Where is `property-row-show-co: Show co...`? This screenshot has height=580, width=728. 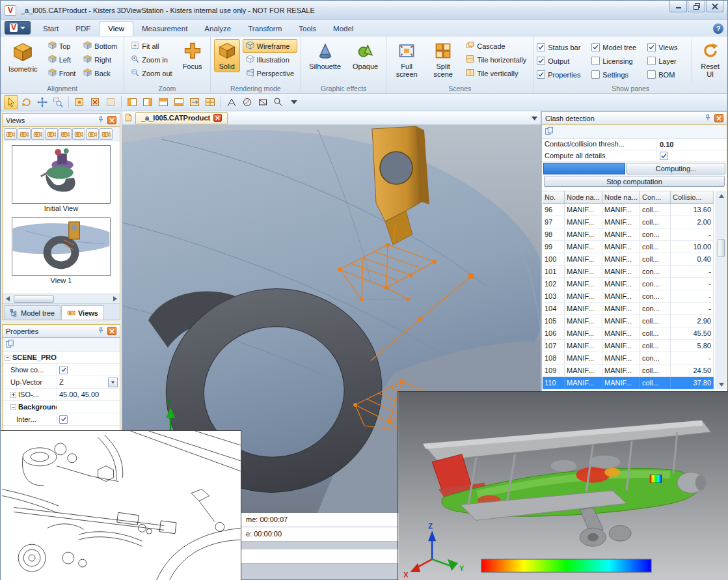 property-row-show-co: Show co... is located at coordinates (61, 370).